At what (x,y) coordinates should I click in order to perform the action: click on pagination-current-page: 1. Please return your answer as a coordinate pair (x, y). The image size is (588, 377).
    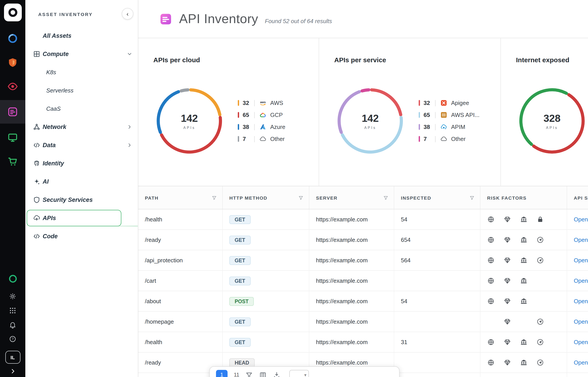
    Looking at the image, I should click on (222, 374).